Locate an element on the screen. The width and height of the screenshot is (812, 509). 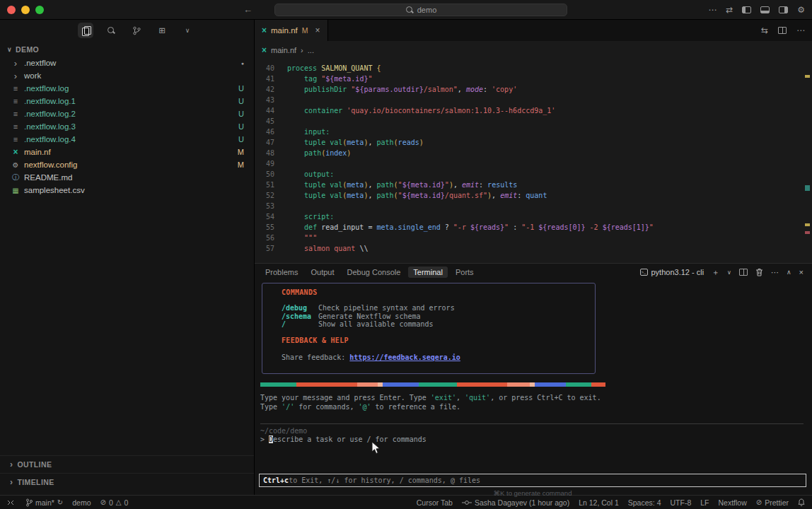
file-tree-item: ⚙nextflow.configM is located at coordinates (127, 165).